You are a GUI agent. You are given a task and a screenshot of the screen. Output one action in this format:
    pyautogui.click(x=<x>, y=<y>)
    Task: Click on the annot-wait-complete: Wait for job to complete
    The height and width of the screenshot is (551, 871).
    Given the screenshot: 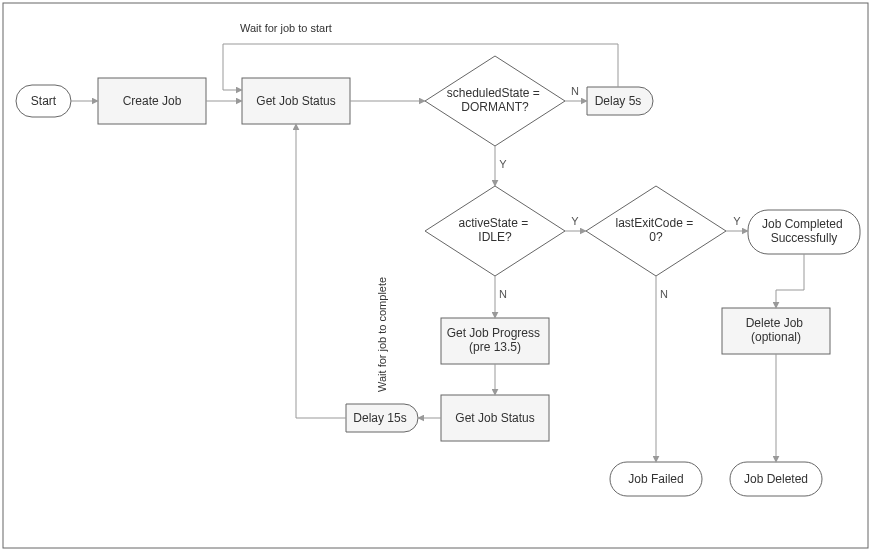 What is the action you would take?
    pyautogui.click(x=382, y=334)
    